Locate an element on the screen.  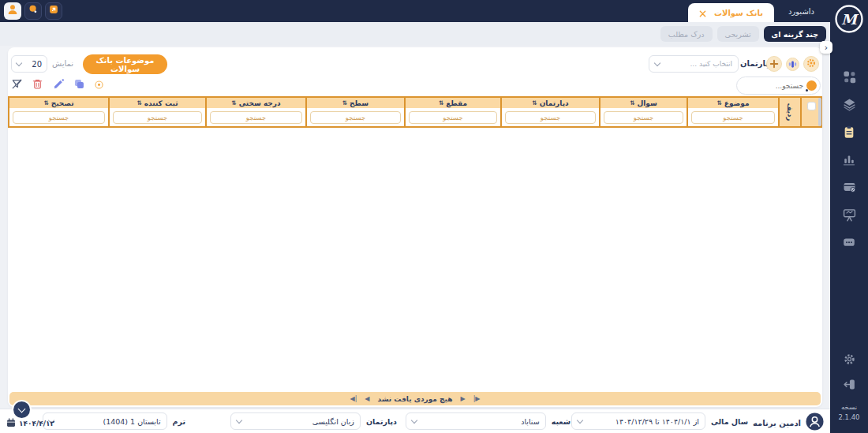
column-label: مقطع is located at coordinates (456, 103).